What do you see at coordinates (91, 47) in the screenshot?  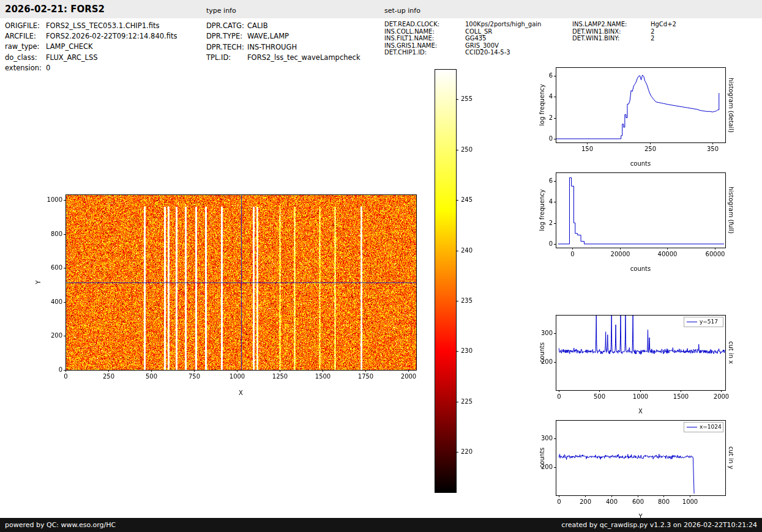 I see `file-info-block: ORIGFILE:FORS2_LSS_TEC053.1.CHIP1.fits A…` at bounding box center [91, 47].